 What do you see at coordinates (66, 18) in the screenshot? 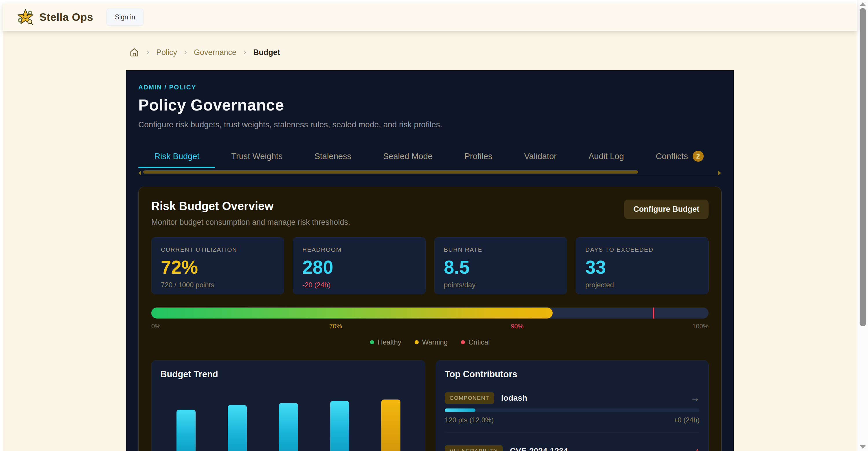
I see `brand-name: Stella Ops` at bounding box center [66, 18].